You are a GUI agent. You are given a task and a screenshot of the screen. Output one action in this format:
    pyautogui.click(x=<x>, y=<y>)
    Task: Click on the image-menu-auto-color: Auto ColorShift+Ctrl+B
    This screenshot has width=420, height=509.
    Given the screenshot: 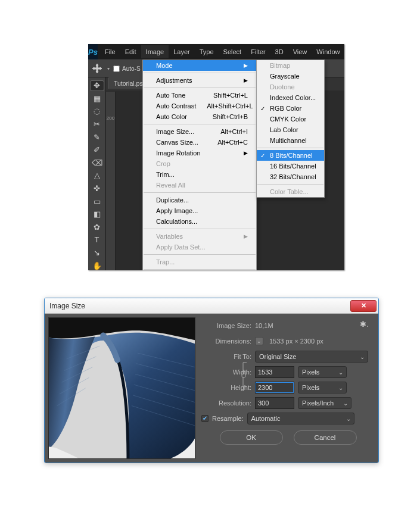 What is the action you would take?
    pyautogui.click(x=200, y=117)
    